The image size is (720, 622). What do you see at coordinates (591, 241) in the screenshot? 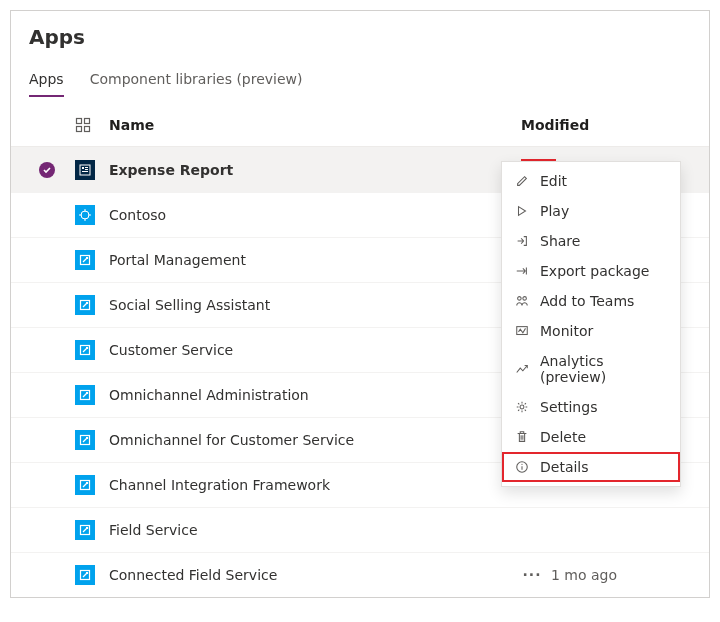
I see `menu-item-share: Share` at bounding box center [591, 241].